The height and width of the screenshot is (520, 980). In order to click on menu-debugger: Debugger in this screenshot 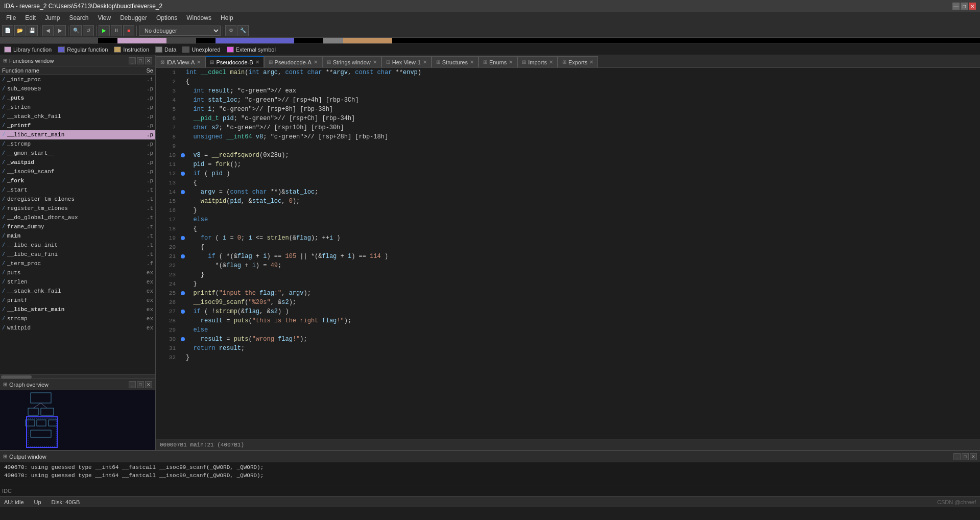, I will do `click(134, 18)`.